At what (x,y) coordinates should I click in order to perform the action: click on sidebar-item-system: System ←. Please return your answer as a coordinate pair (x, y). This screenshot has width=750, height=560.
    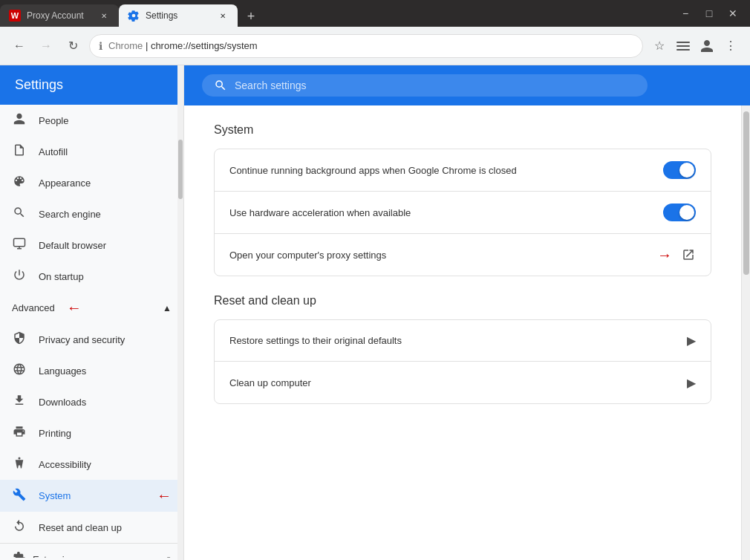
    Looking at the image, I should click on (92, 496).